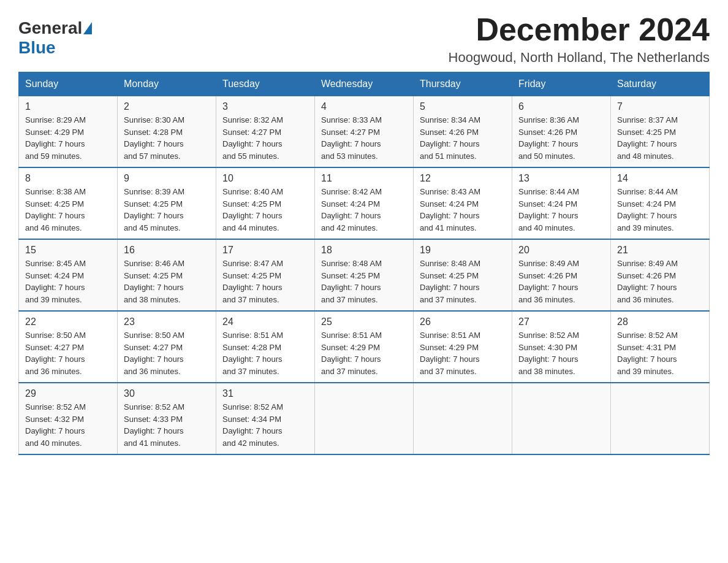 The height and width of the screenshot is (563, 728). I want to click on calendar-day-cell: 20 Sunrise: 8:49 AM Sunset: 4:26 PM Dayl…, so click(561, 275).